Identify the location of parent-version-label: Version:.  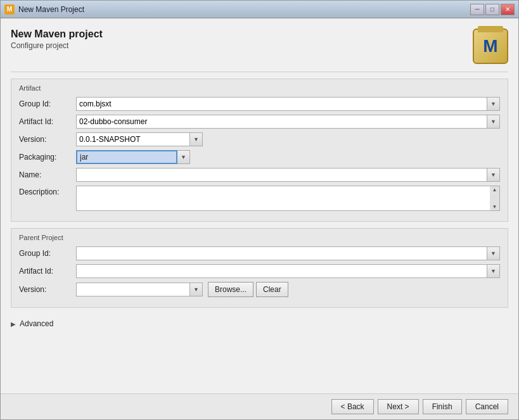
(48, 290).